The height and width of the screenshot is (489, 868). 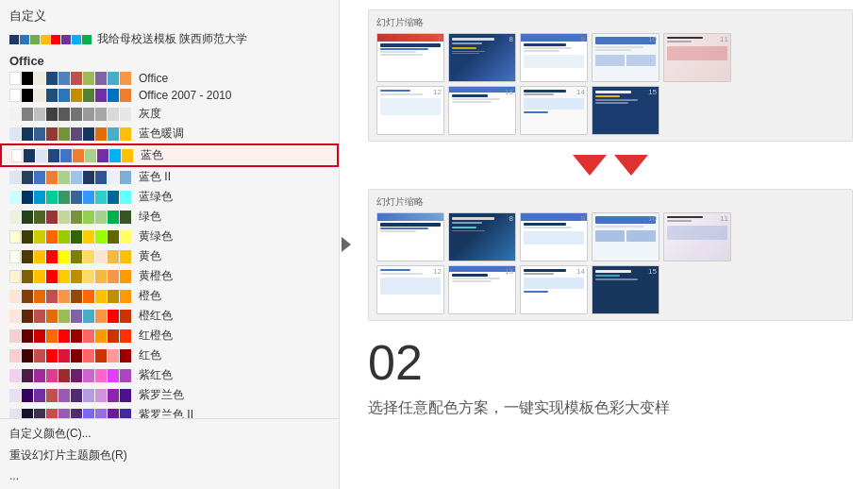 I want to click on theme-label-7: 绿色, so click(x=150, y=217).